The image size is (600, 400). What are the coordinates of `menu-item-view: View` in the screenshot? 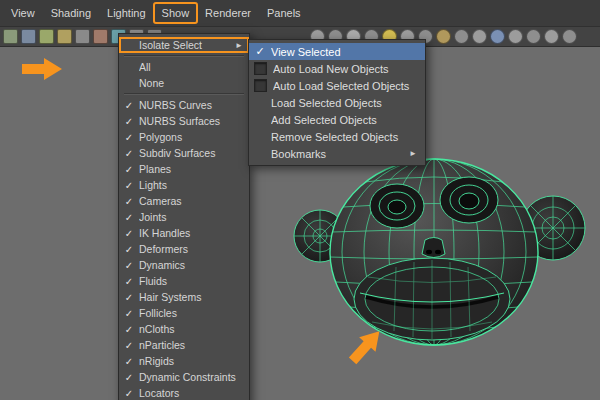 It's located at (23, 13).